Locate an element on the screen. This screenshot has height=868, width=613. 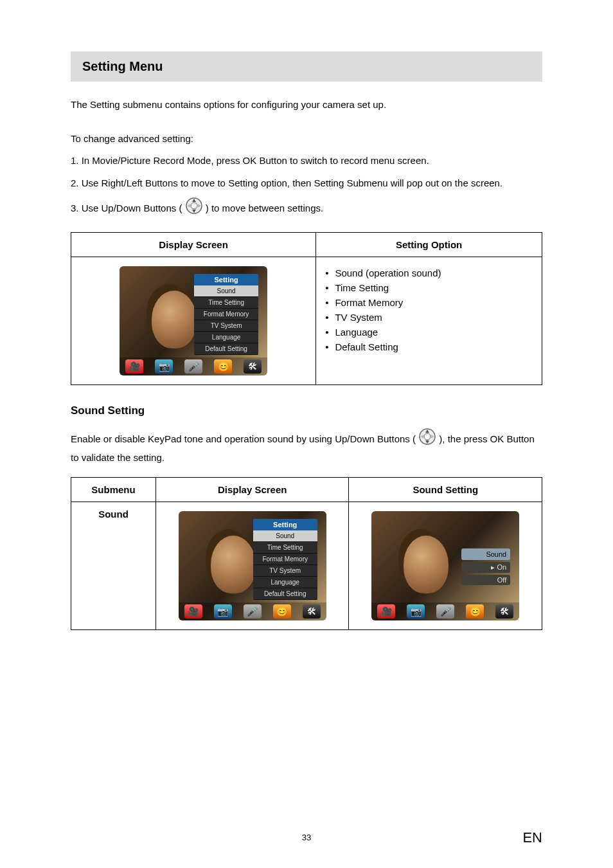
list-item: Format Memory is located at coordinates (429, 302).